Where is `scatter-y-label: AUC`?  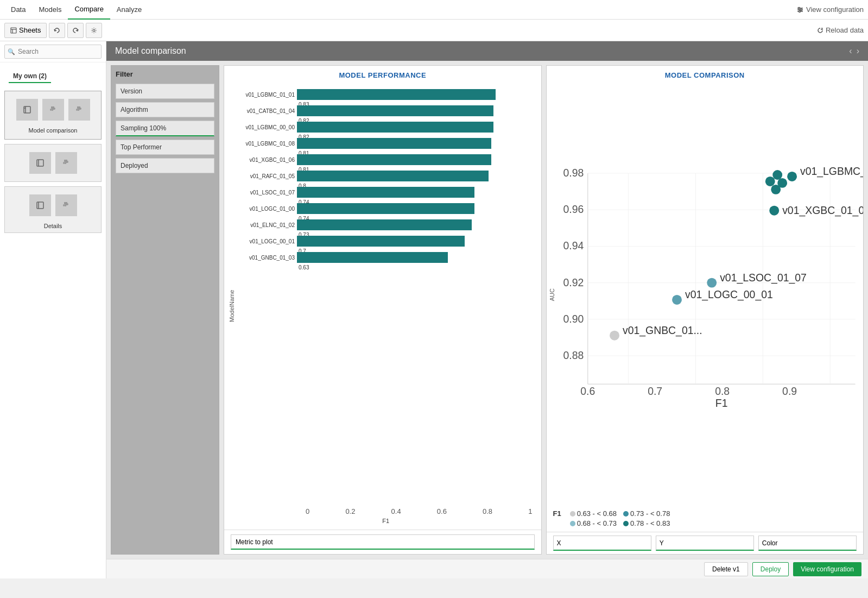
scatter-y-label: AUC is located at coordinates (552, 294).